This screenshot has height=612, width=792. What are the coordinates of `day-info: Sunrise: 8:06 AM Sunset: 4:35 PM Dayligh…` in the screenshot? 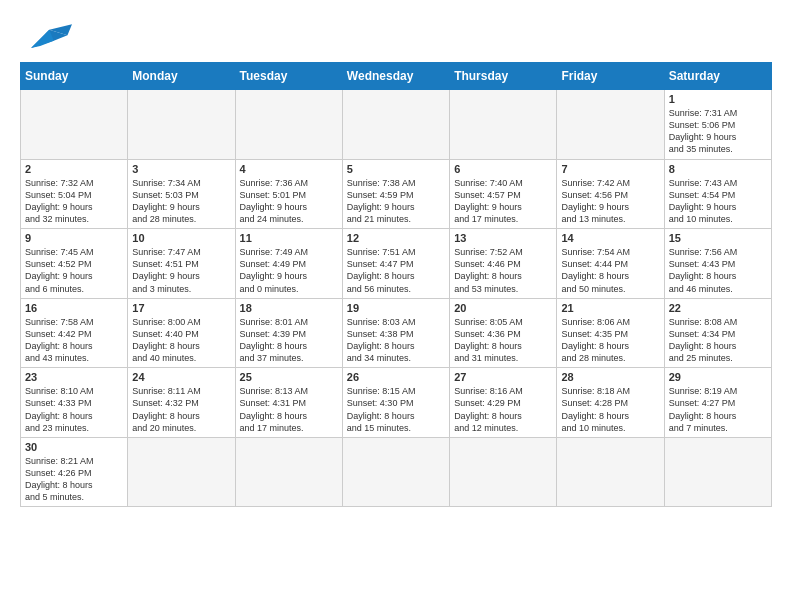 It's located at (610, 340).